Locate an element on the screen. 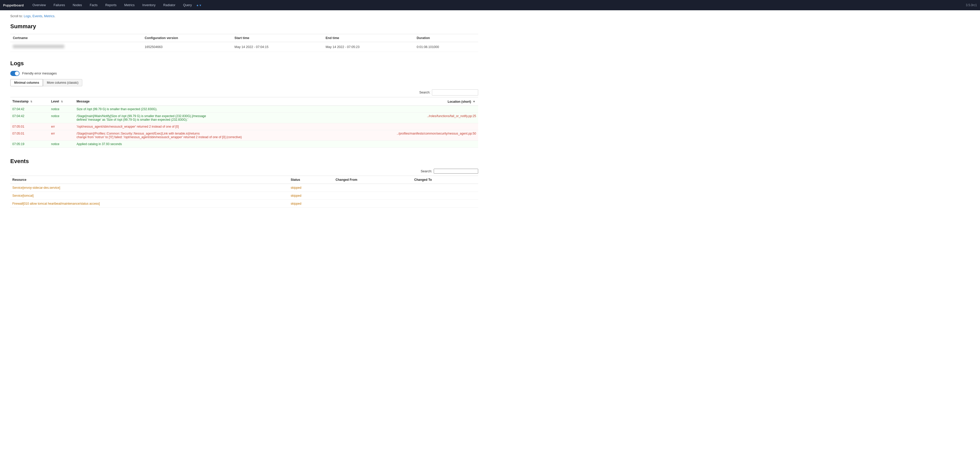 Image resolution: width=980 pixels, height=472 pixels. summary-table: Certname Configuration version Start tim… is located at coordinates (244, 43).